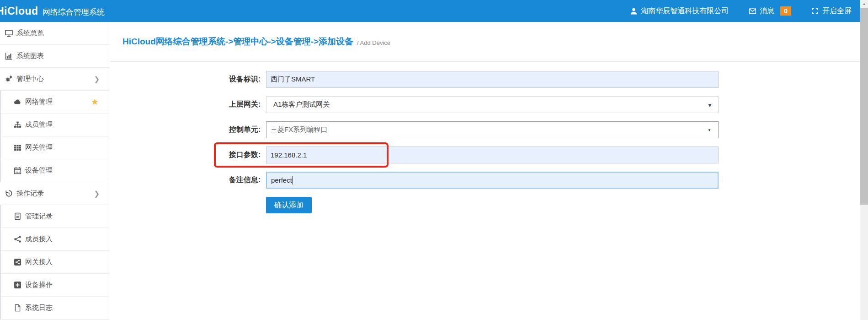  What do you see at coordinates (54, 33) in the screenshot?
I see `sidebar-item-system-overview: 系统总览` at bounding box center [54, 33].